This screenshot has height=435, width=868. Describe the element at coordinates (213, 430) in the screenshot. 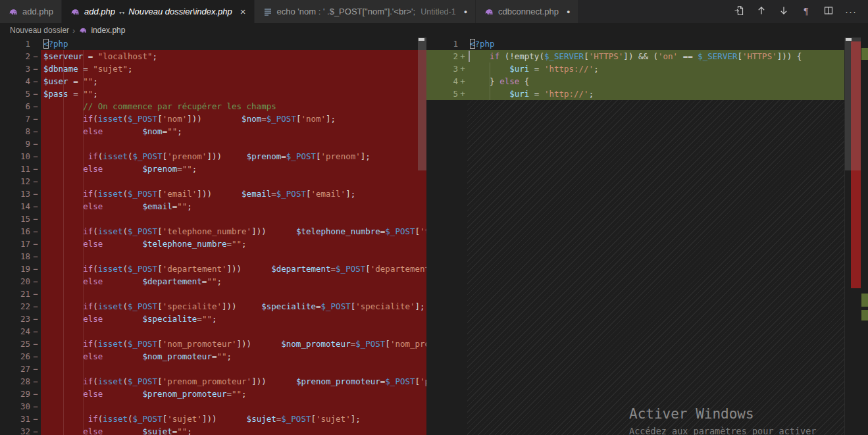

I see `code-line: 32− else $sujet="";` at that location.